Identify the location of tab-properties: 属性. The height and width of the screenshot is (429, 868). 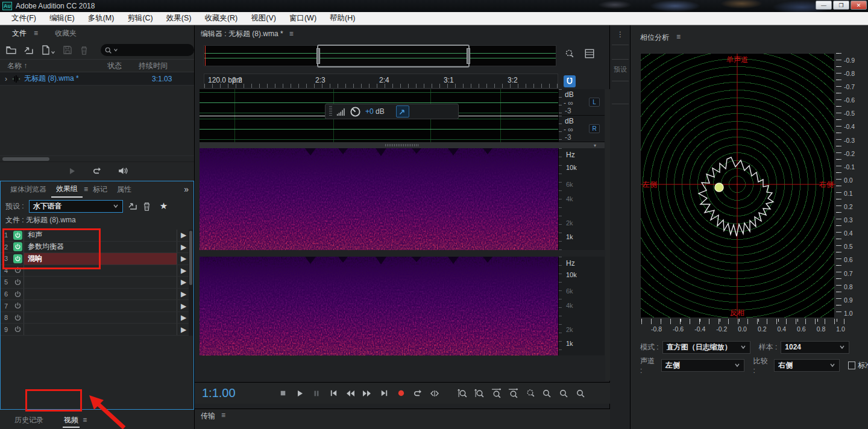
(124, 189).